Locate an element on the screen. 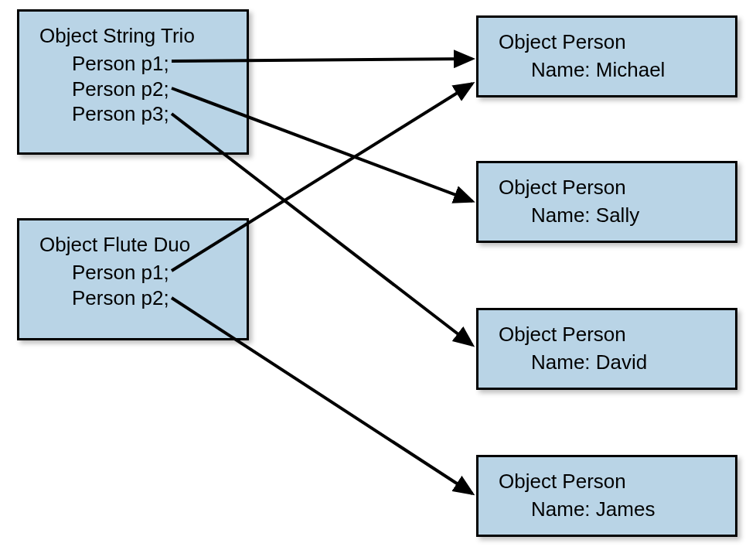 The image size is (756, 557). member-p3: Person p3; is located at coordinates (133, 114).